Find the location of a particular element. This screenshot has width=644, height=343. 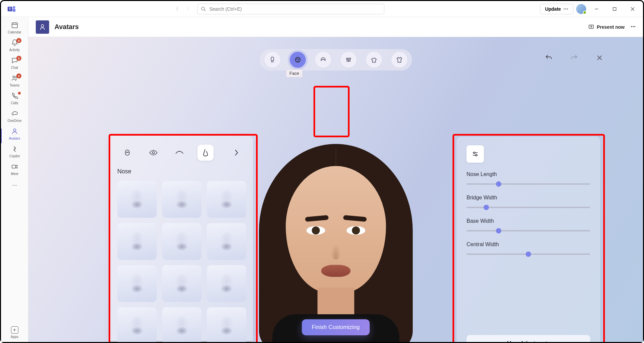

rail-avatars: Avatars is located at coordinates (15, 134).